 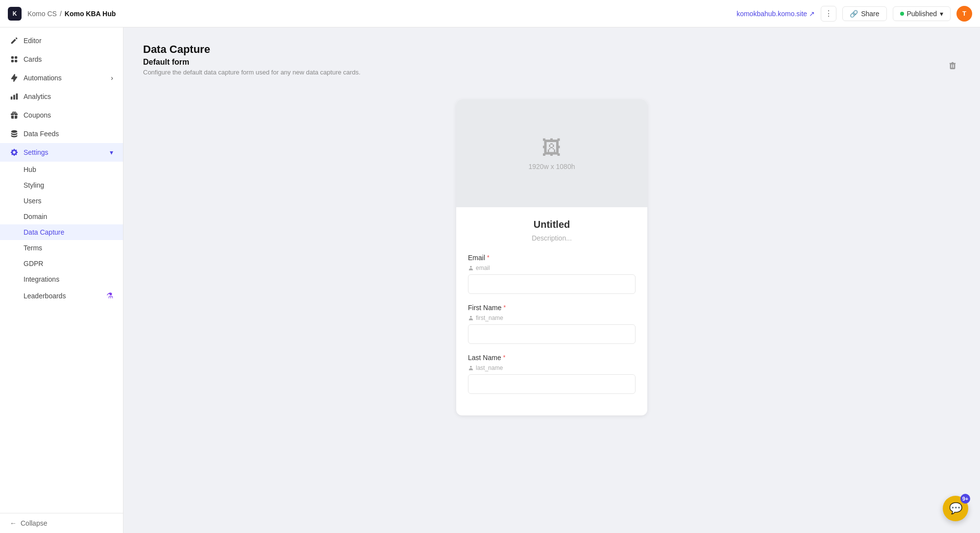 I want to click on settings-submenu: Hub Styling Users Domain Data Capture Te…, so click(x=62, y=233).